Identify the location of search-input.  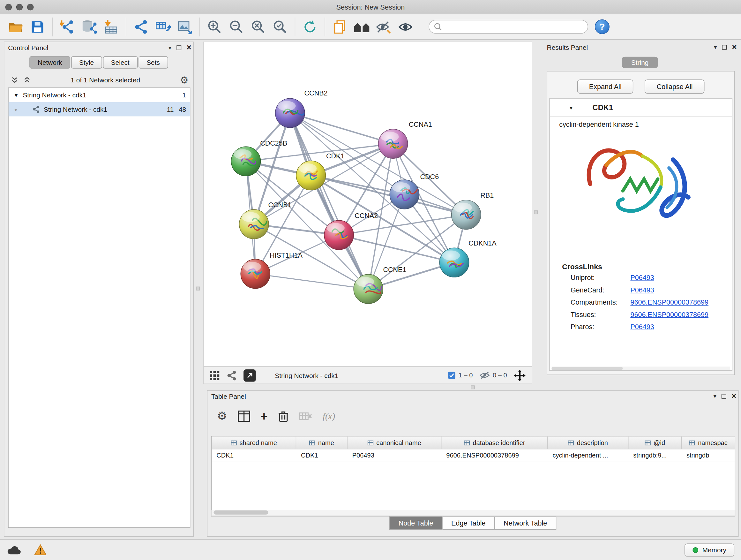
(513, 27).